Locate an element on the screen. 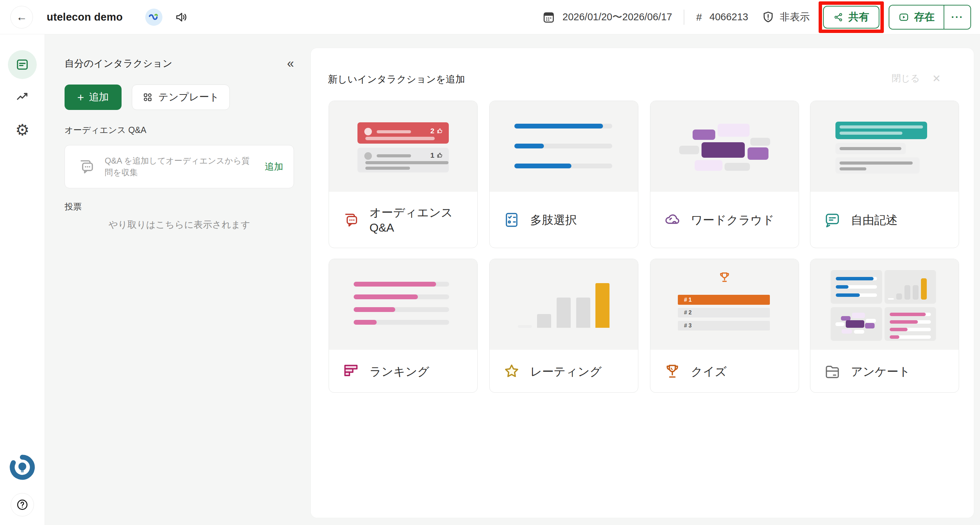  cloud-icon is located at coordinates (673, 220).